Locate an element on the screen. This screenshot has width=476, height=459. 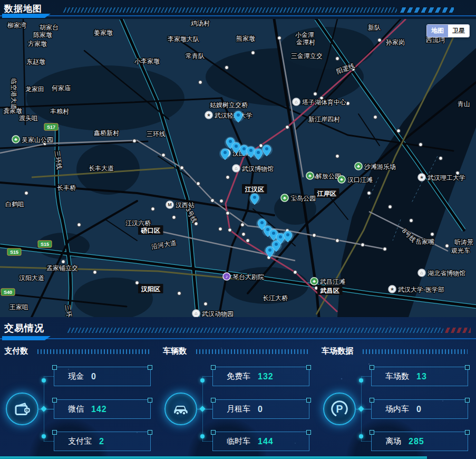
hatch-red-decor is located at coordinates (458, 330).